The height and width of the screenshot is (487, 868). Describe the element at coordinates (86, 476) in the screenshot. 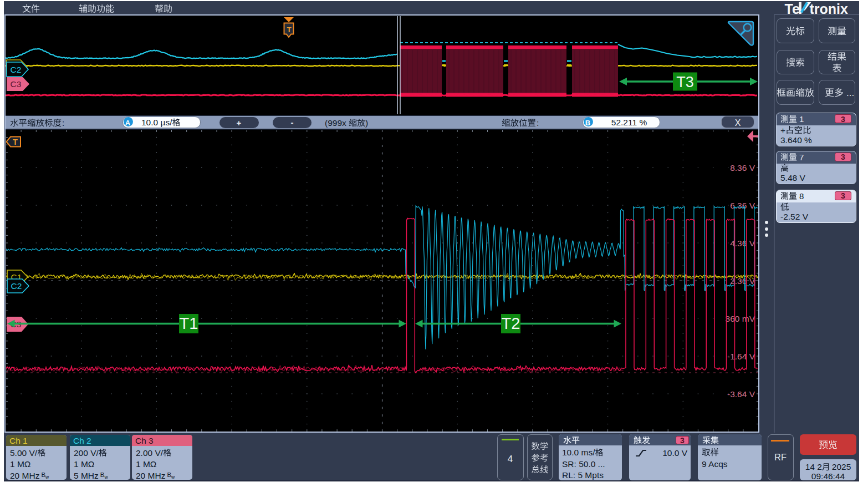

I see `svg-text: 5 MHz` at that location.